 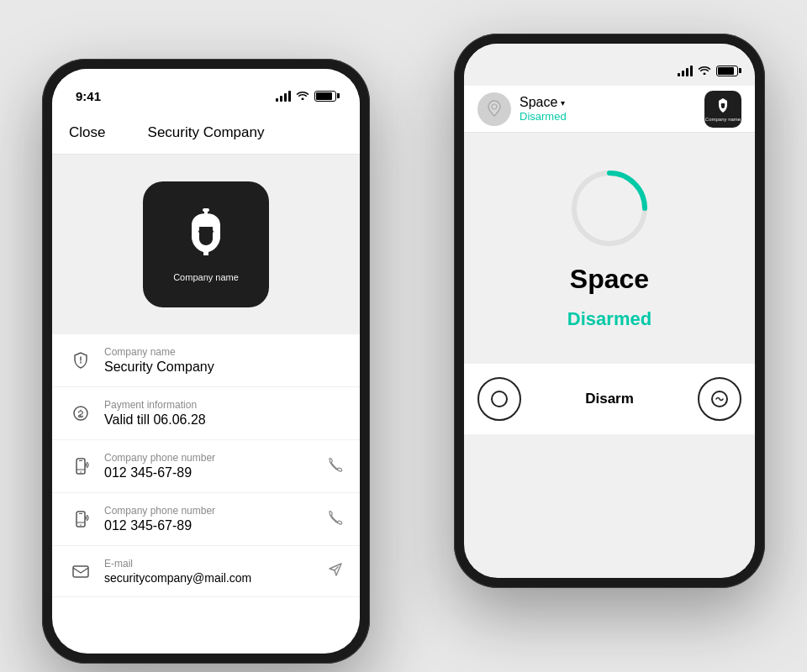 I want to click on status-time: 9:41, so click(x=88, y=96).